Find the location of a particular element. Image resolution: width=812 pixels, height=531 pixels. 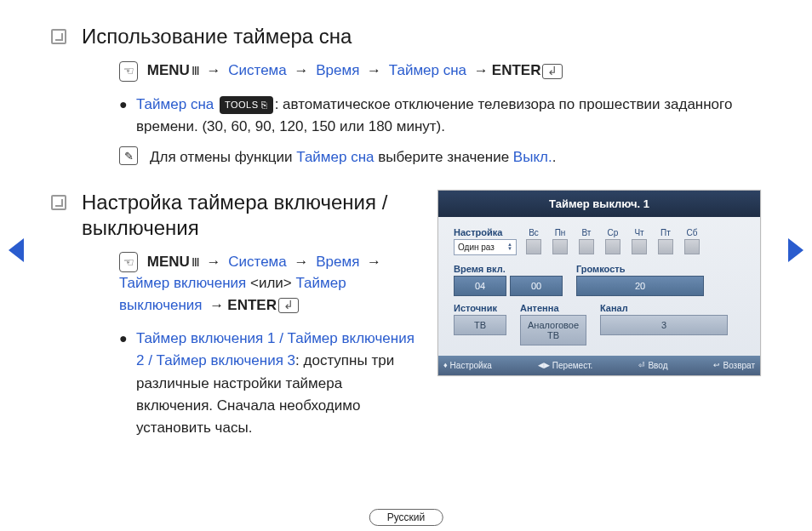

leftright-icon: ◀▶ is located at coordinates (544, 365).